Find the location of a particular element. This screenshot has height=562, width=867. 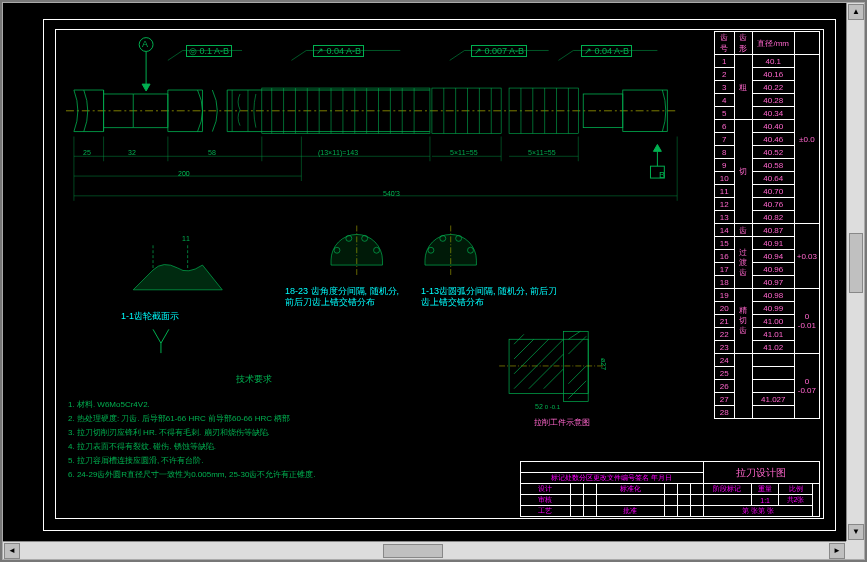

dim-11: 11 is located at coordinates (186, 238).